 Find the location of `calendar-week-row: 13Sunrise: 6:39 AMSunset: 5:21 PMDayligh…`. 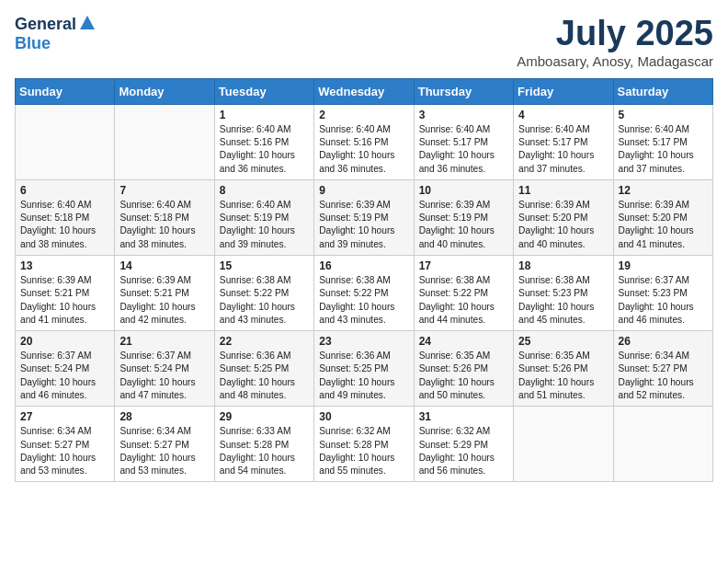

calendar-week-row: 13Sunrise: 6:39 AMSunset: 5:21 PMDayligh… is located at coordinates (364, 293).